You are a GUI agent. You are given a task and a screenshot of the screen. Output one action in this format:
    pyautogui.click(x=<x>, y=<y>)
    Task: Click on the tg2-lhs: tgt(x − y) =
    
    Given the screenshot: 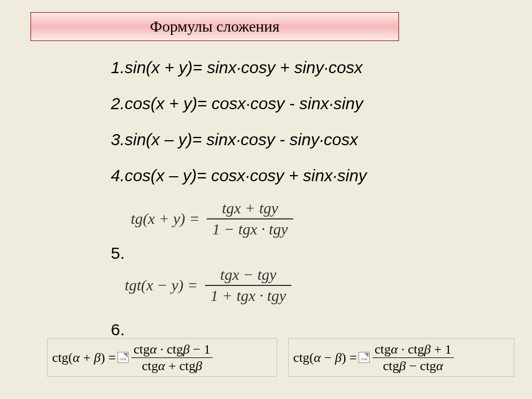 What is the action you would take?
    pyautogui.click(x=161, y=285)
    